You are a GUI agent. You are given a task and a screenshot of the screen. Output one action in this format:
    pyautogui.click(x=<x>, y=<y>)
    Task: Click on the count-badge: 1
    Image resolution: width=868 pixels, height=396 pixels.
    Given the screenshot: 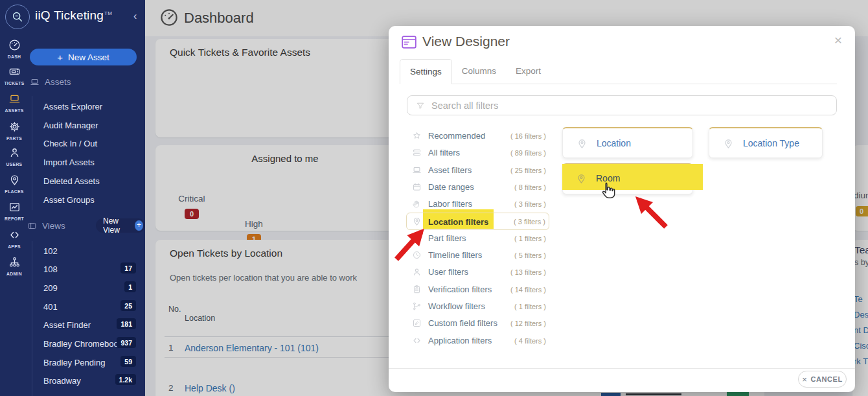 What is the action you would take?
    pyautogui.click(x=130, y=286)
    